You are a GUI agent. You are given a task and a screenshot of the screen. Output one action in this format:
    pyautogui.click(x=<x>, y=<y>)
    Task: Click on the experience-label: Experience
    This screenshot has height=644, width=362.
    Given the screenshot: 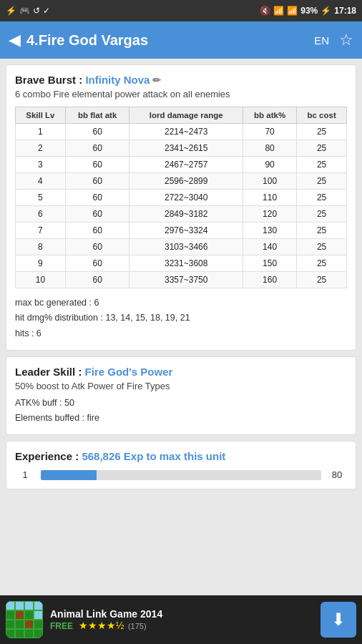 What is the action you would take?
    pyautogui.click(x=44, y=457)
    